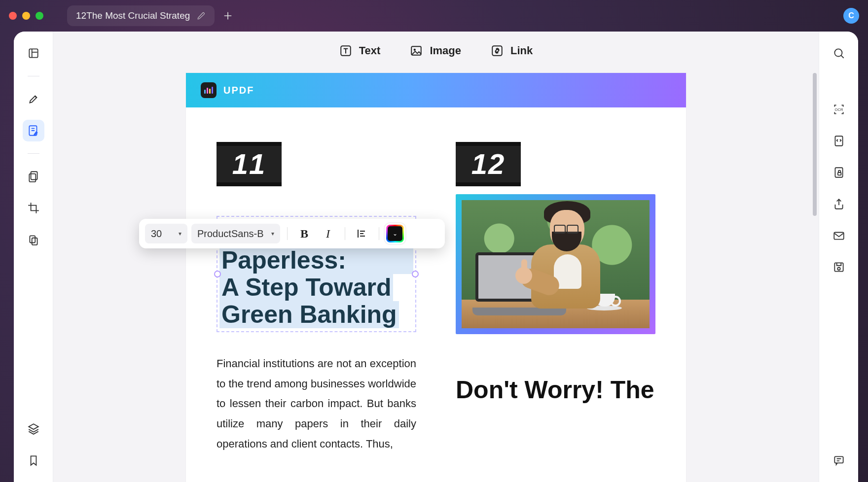 The image size is (868, 482). Describe the element at coordinates (34, 208) in the screenshot. I see `crop-icon` at that location.